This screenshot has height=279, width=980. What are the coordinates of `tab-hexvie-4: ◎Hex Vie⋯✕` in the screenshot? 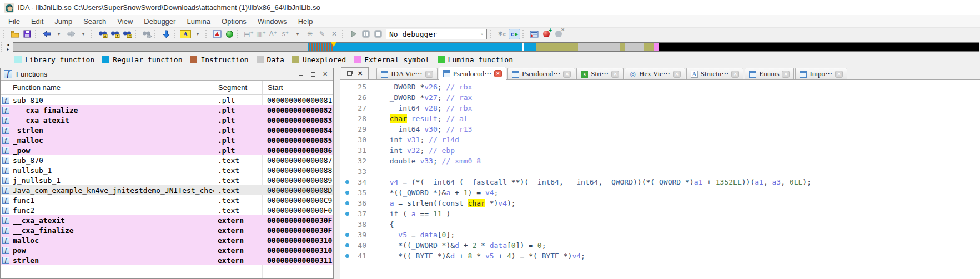 It's located at (655, 73).